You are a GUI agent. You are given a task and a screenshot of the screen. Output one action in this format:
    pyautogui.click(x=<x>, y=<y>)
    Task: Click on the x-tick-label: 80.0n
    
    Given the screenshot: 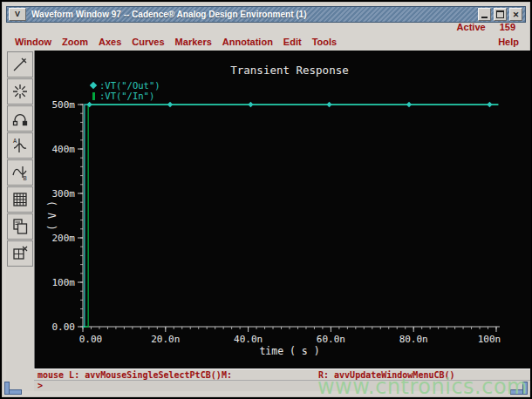 What is the action you would take?
    pyautogui.click(x=413, y=340)
    